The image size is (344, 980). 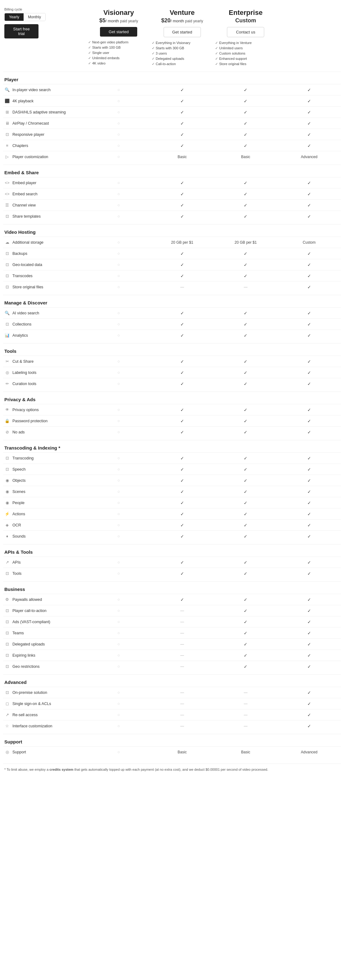 I want to click on venture-cta: Get started, so click(x=182, y=32).